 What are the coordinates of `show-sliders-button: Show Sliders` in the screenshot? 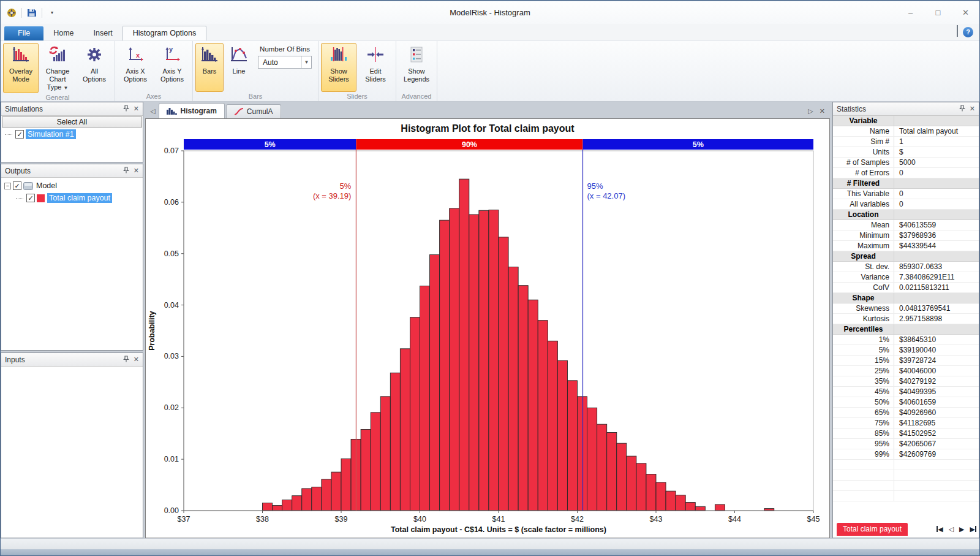 It's located at (339, 67).